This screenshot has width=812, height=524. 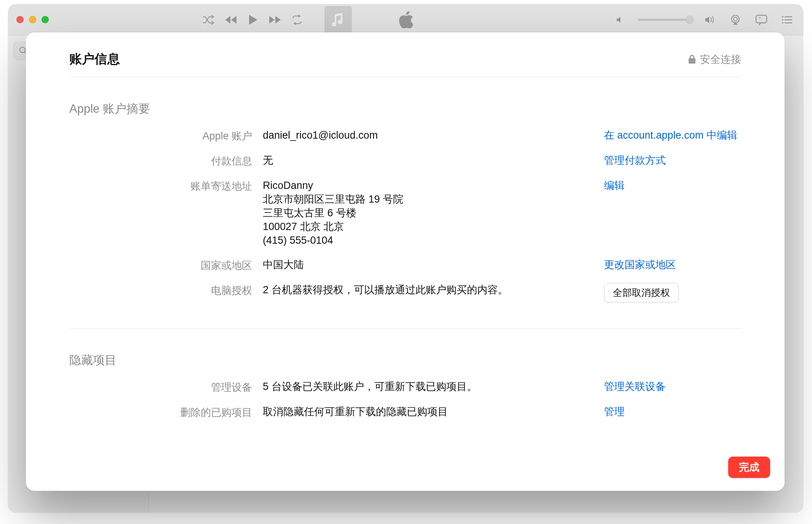 What do you see at coordinates (405, 399) in the screenshot?
I see `hidden-items-grid: 管理设备 5 台设备已关联此账户，可重新下载已购项目。 管理关联设备 删除的已购…` at bounding box center [405, 399].